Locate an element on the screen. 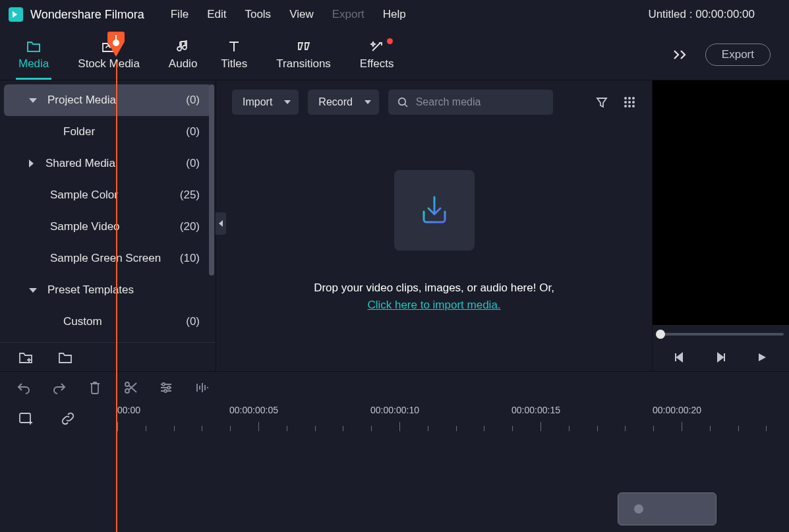 The image size is (789, 532). sidebar-item-label: Project Media is located at coordinates (82, 100).